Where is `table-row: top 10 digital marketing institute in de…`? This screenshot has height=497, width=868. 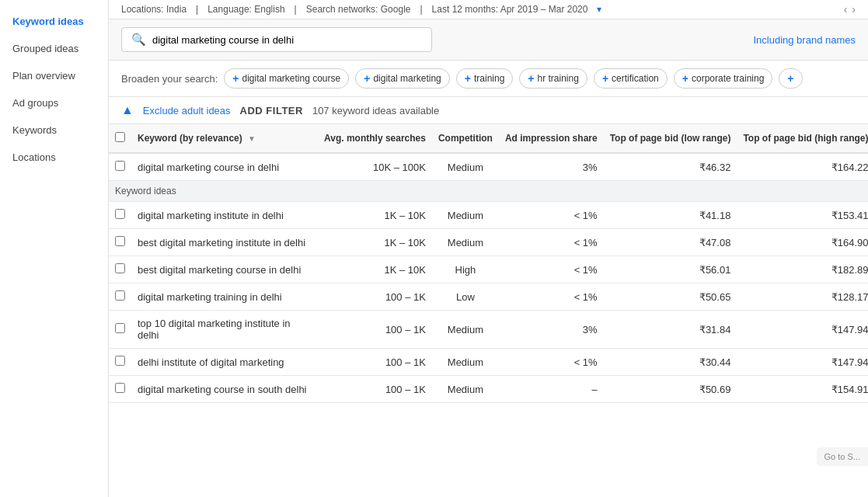 table-row: top 10 digital marketing institute in de… is located at coordinates (488, 329).